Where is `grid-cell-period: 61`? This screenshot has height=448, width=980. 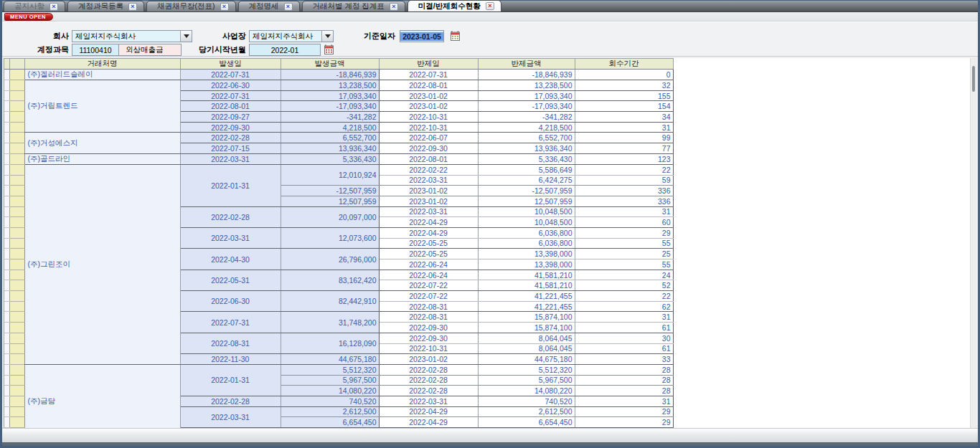 grid-cell-period: 61 is located at coordinates (624, 328).